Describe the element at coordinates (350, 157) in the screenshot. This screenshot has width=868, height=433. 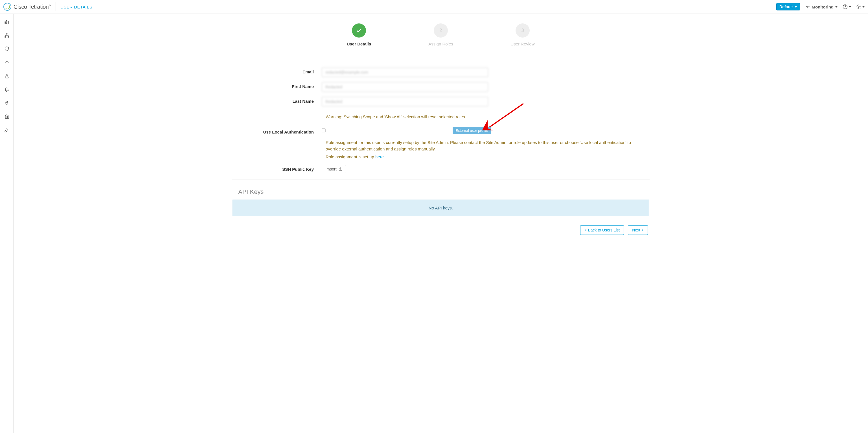
I see `role-info-prefix: Role assignment is set up` at that location.